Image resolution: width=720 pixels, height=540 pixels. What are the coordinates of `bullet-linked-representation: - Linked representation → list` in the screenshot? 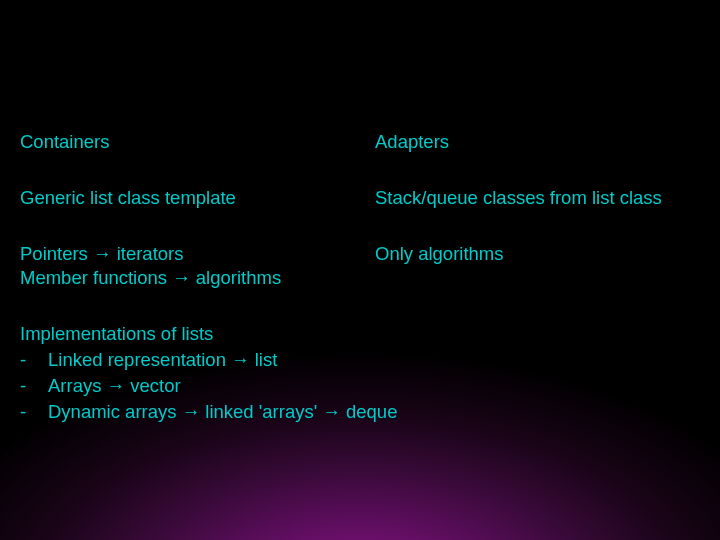 It's located at (370, 360).